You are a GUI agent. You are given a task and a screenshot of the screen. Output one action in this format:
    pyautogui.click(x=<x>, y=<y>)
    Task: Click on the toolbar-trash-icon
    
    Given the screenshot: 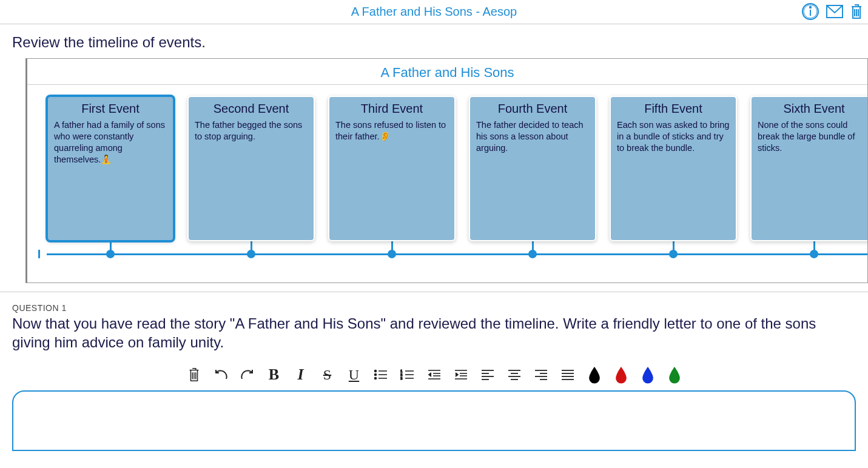 What is the action you would take?
    pyautogui.click(x=194, y=375)
    